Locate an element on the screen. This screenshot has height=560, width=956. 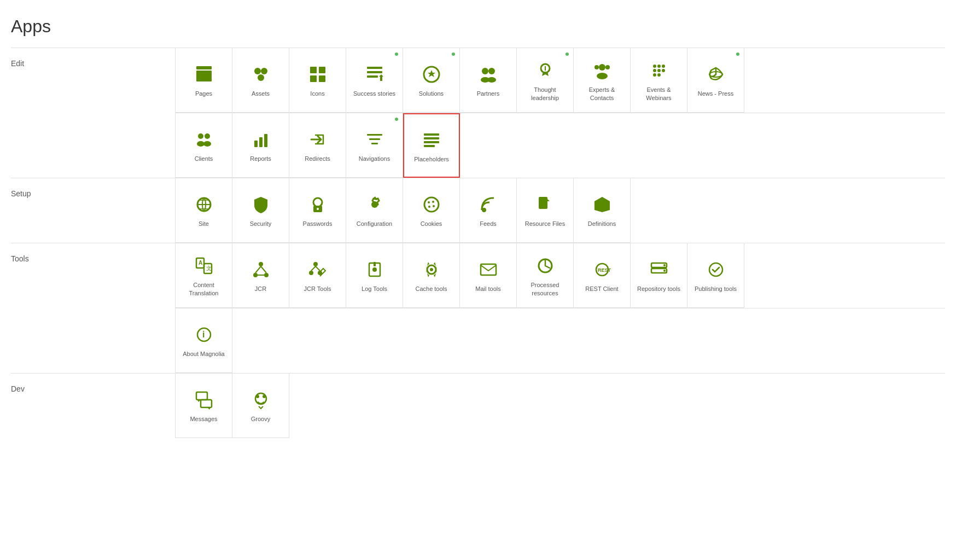
app-partners: Partners is located at coordinates (488, 80).